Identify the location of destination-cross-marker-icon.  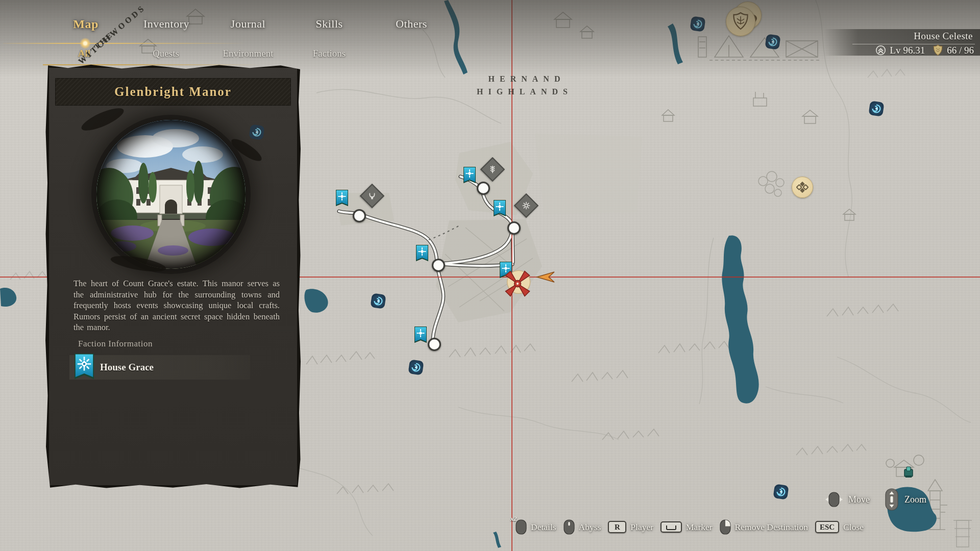
(518, 285).